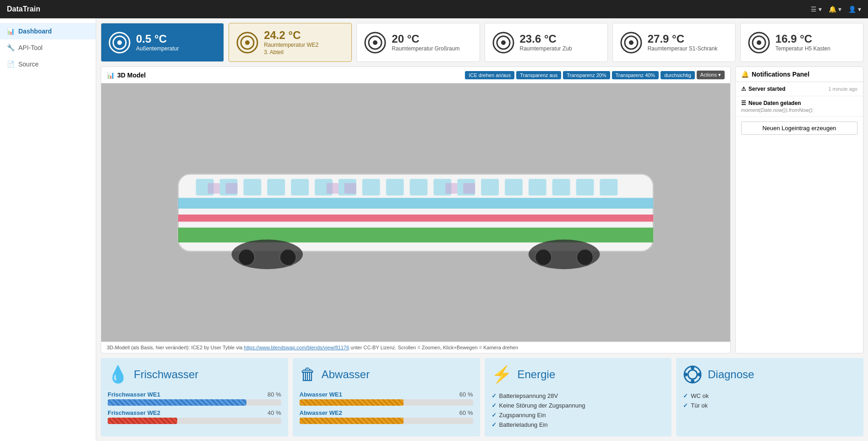  I want to click on temp-tile-zub: 23.6 °C Raumtemperatur Zub, so click(546, 42).